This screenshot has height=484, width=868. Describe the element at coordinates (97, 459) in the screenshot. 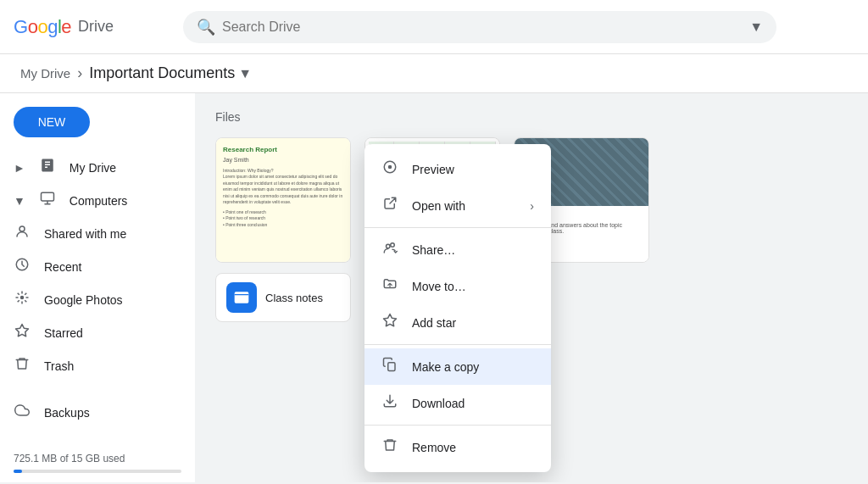

I see `storage-text: 725.1 MB of 15 GB used` at that location.